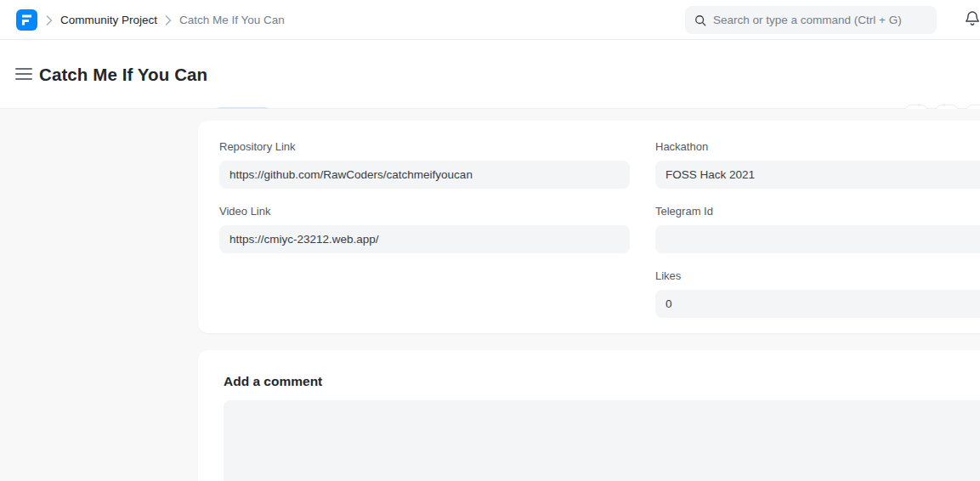 The image size is (980, 481). I want to click on menu-icon, so click(24, 74).